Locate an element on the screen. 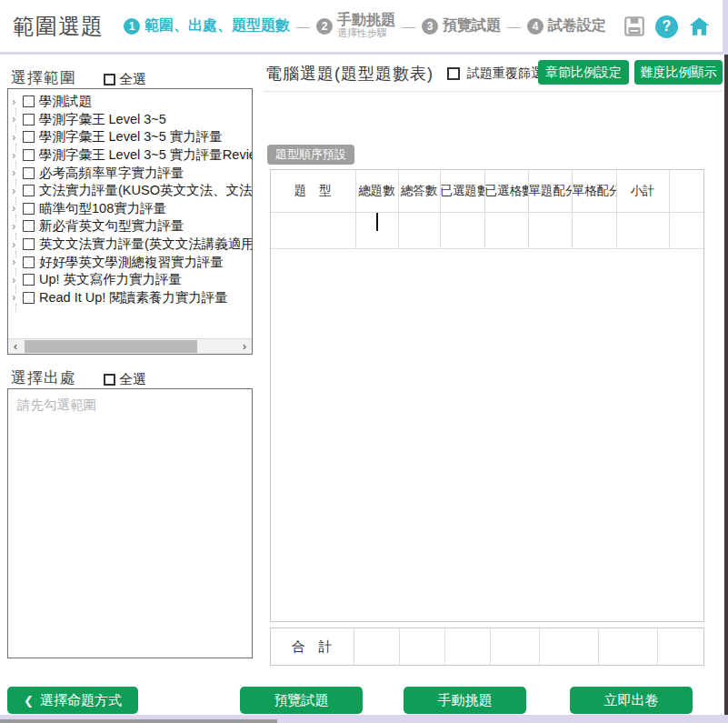 The image size is (728, 723). col-selected-questions: 已選題數 is located at coordinates (462, 191).